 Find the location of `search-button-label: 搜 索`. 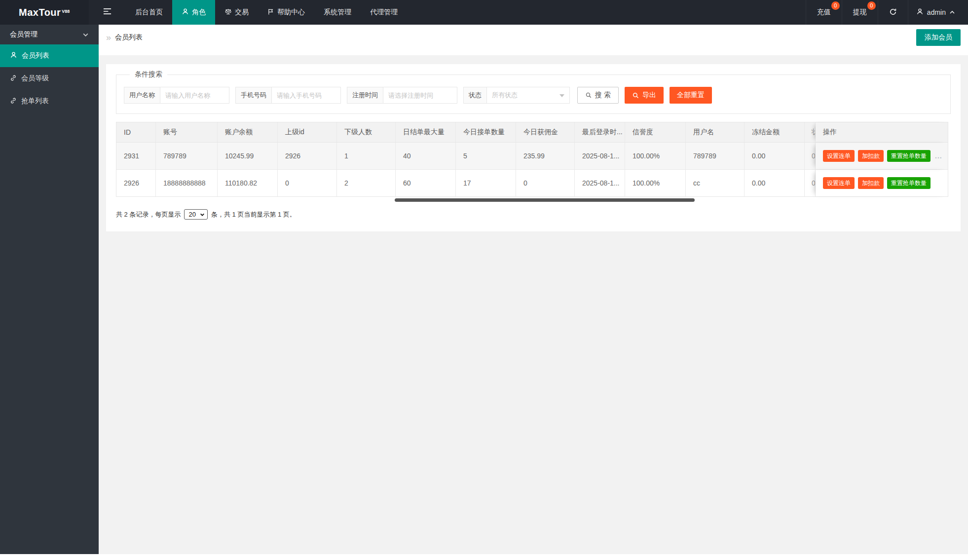

search-button-label: 搜 索 is located at coordinates (603, 95).